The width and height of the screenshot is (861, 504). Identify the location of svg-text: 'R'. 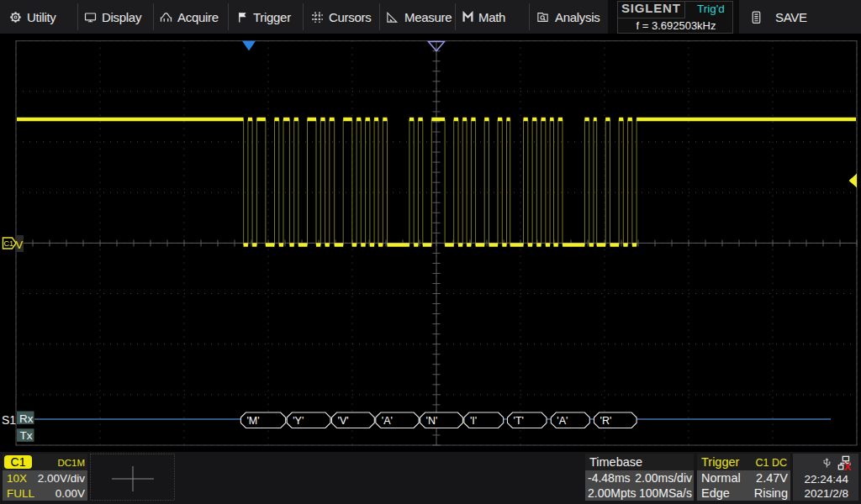
(606, 421).